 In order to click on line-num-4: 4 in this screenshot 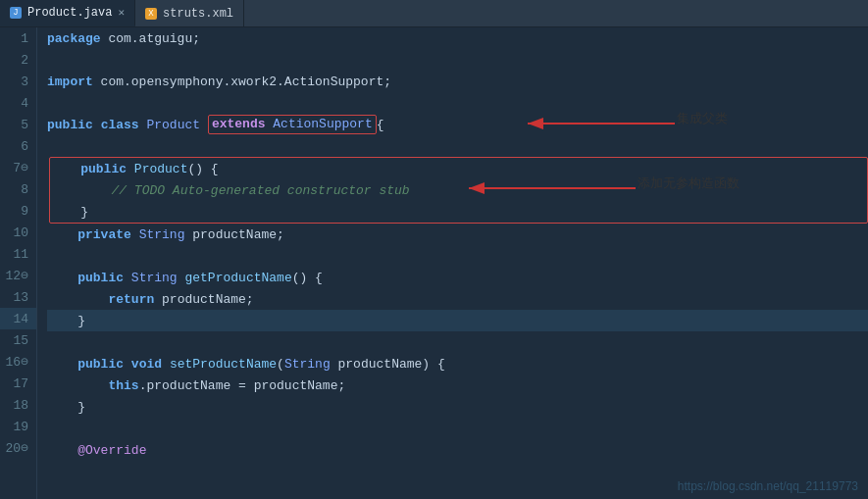, I will do `click(18, 103)`.